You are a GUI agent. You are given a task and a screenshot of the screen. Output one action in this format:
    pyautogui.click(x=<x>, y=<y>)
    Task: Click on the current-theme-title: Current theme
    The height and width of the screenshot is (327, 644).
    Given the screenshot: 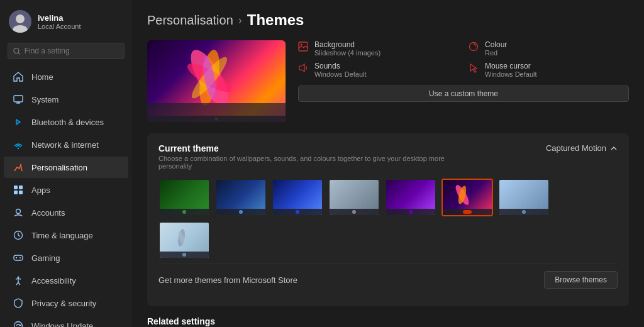 What is the action you would take?
    pyautogui.click(x=316, y=148)
    